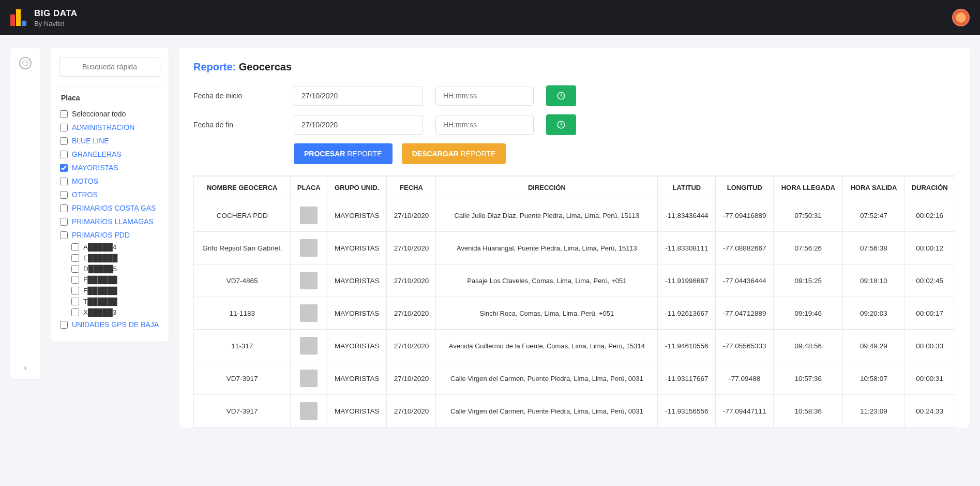 The height and width of the screenshot is (486, 980). I want to click on cell: 00:00:17, so click(930, 314).